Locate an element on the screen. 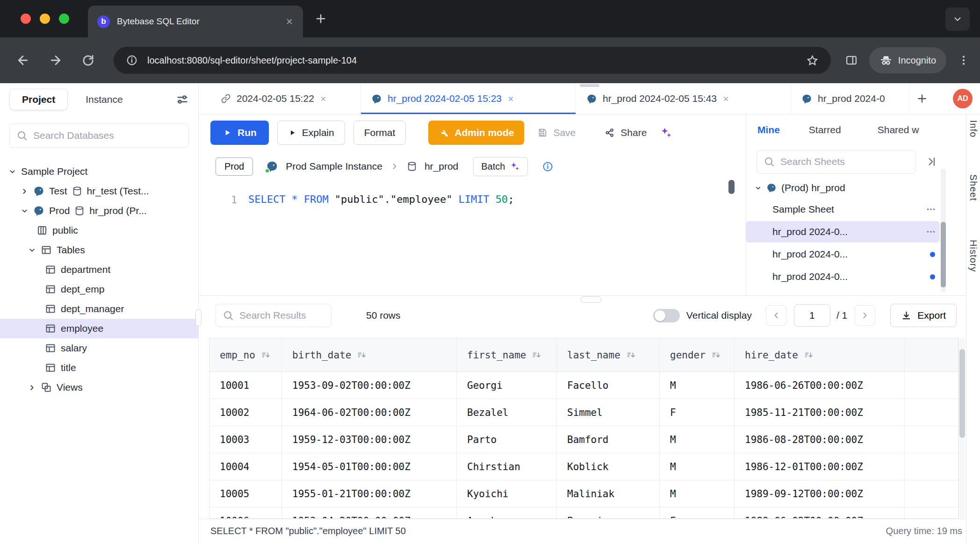 This screenshot has height=543, width=980. sheet-tab-4: hr_prod 2024-0 is located at coordinates (850, 99).